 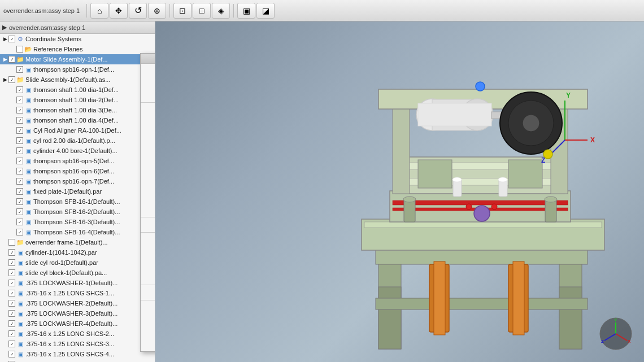 What do you see at coordinates (77, 141) in the screenshot?
I see `tree-item-11: ▣cyl rod 2.00 dia-1(Default).p...` at bounding box center [77, 141].